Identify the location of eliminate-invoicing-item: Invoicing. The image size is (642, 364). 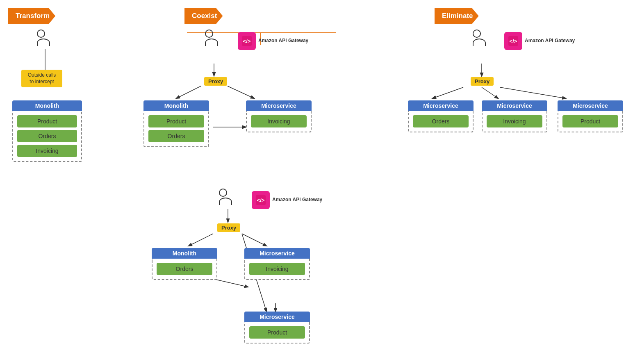
(515, 121).